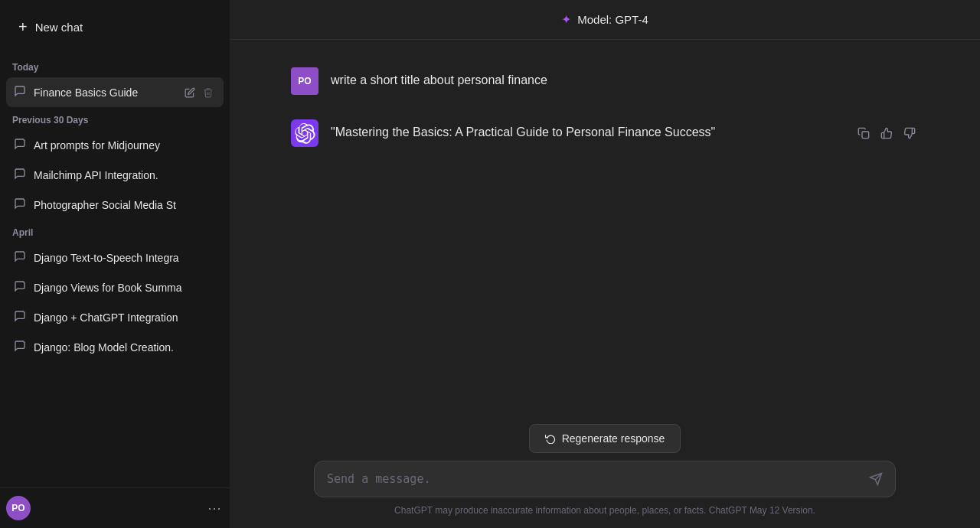 The height and width of the screenshot is (528, 980). What do you see at coordinates (605, 81) in the screenshot?
I see `user-message-1: PO write a short title about personal fi…` at bounding box center [605, 81].